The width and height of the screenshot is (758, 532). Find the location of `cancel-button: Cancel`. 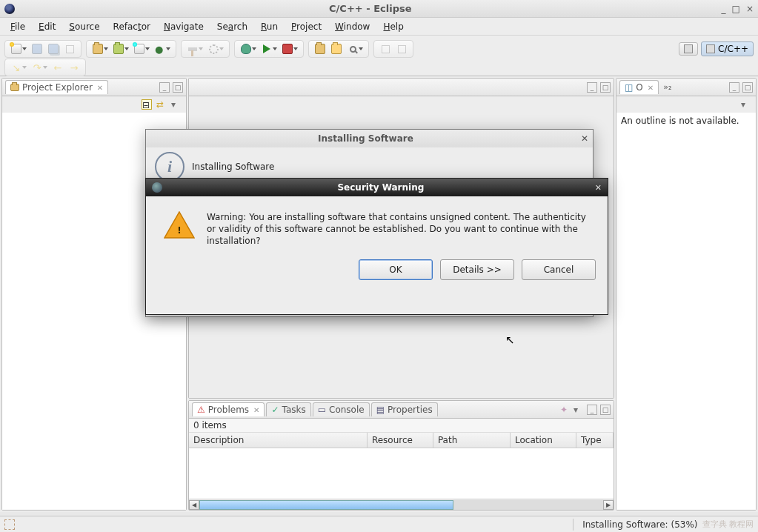

cancel-button: Cancel is located at coordinates (559, 270).